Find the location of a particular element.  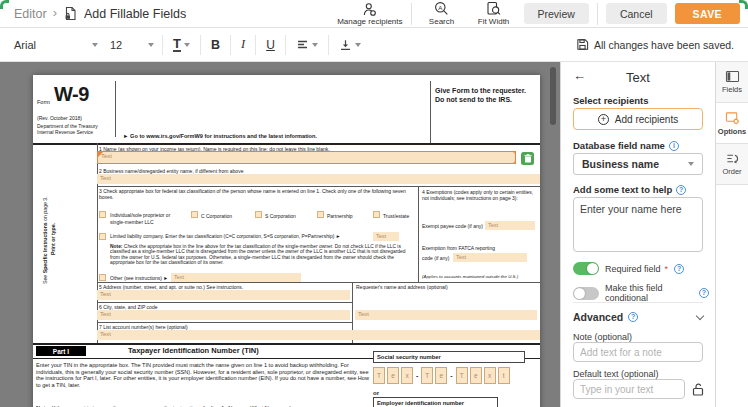

toggle-knob is located at coordinates (592, 268).